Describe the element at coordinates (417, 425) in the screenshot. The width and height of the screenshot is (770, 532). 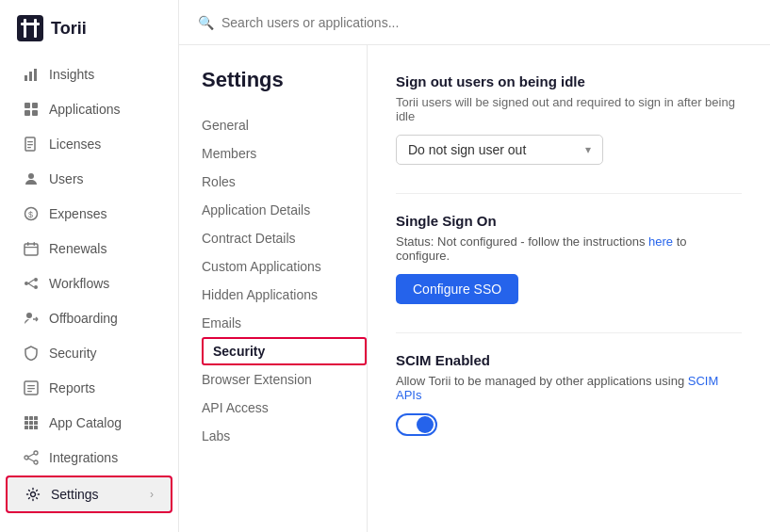
I see `scim-toggle` at that location.